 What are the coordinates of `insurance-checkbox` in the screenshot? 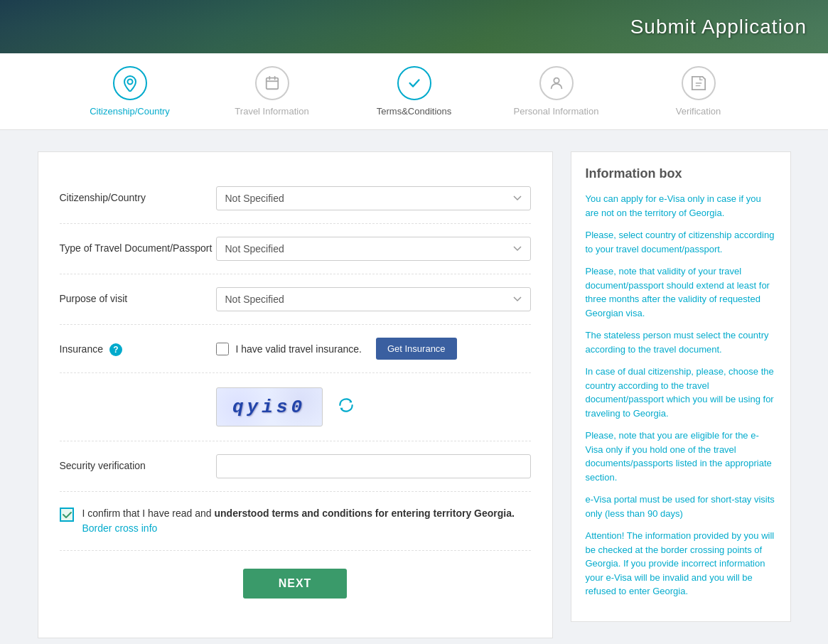 It's located at (222, 349).